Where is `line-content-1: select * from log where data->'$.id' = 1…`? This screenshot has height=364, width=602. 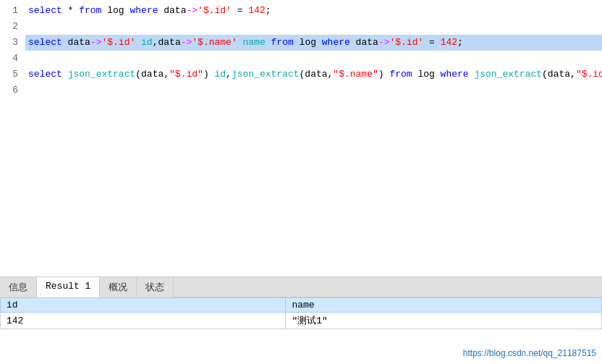 line-content-1: select * from log where data->'$.id' = 1… is located at coordinates (314, 11).